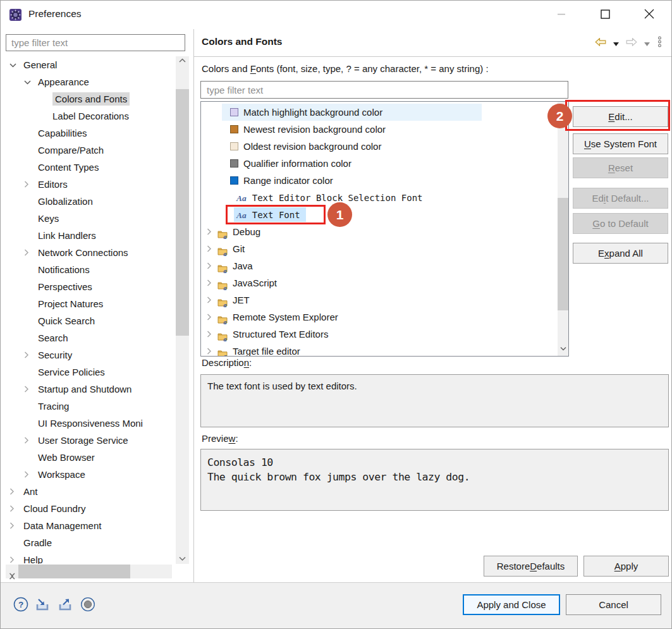  What do you see at coordinates (563, 254) in the screenshot?
I see `list-scrollbar-thumb` at bounding box center [563, 254].